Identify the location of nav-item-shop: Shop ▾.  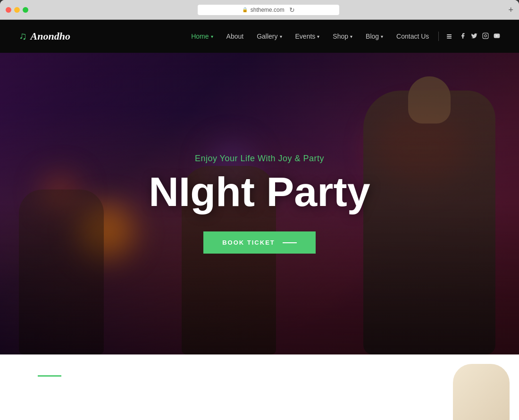
(343, 36).